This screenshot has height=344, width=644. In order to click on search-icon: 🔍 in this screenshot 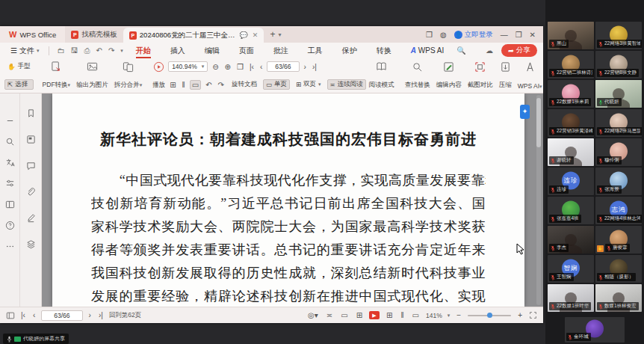, I will do `click(461, 51)`.